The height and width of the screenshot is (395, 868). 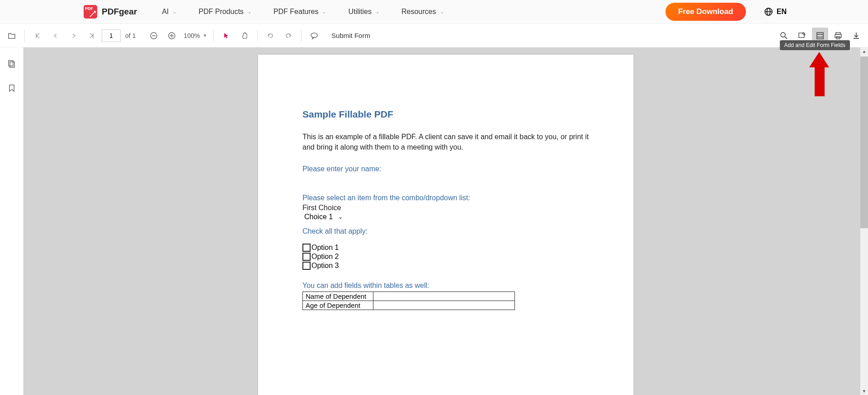 I want to click on scroll-down-arrow: ▼, so click(x=864, y=391).